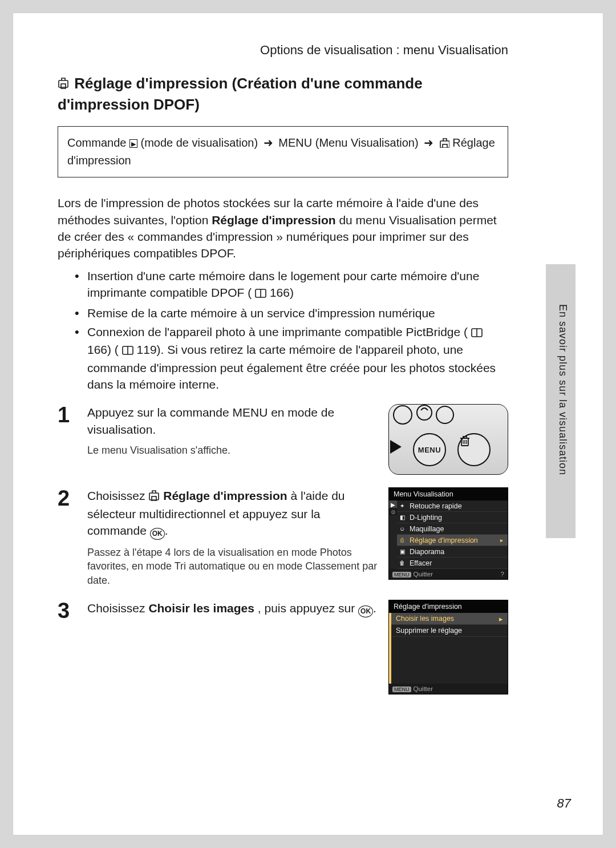  Describe the element at coordinates (465, 441) in the screenshot. I see `trash-icon` at that location.